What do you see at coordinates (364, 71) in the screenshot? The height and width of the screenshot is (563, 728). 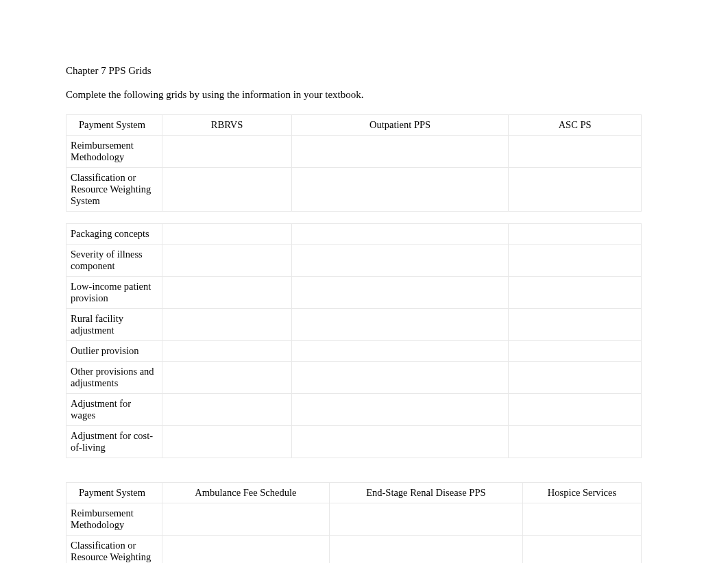 I see `page-title: Chapter 7 PPS Grids` at bounding box center [364, 71].